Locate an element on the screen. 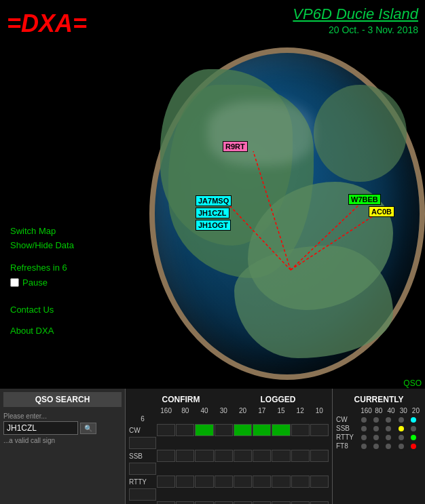 The height and width of the screenshot is (504, 425). confirm-logged-header: CONFIRM LOGGED is located at coordinates (229, 400).